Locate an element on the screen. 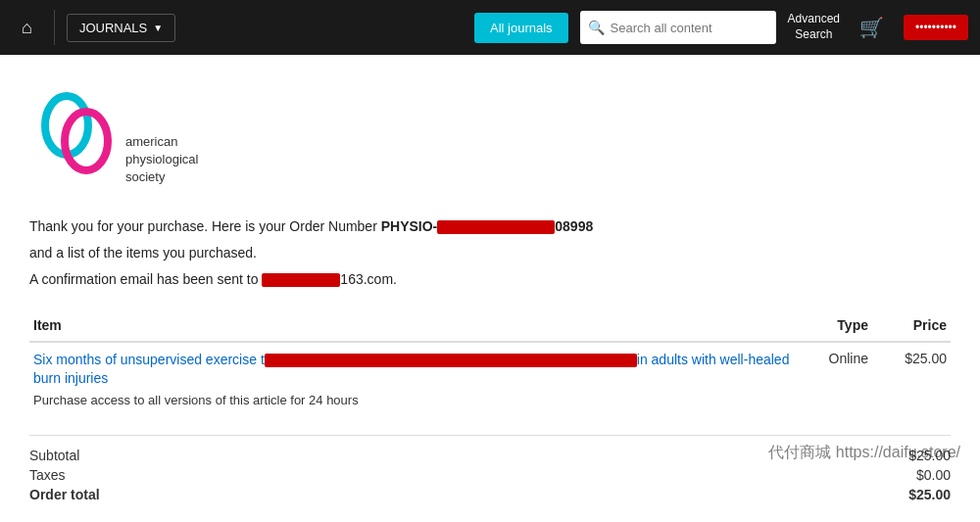 This screenshot has width=980, height=522. taxes-row: Taxes $0.00 is located at coordinates (490, 475).